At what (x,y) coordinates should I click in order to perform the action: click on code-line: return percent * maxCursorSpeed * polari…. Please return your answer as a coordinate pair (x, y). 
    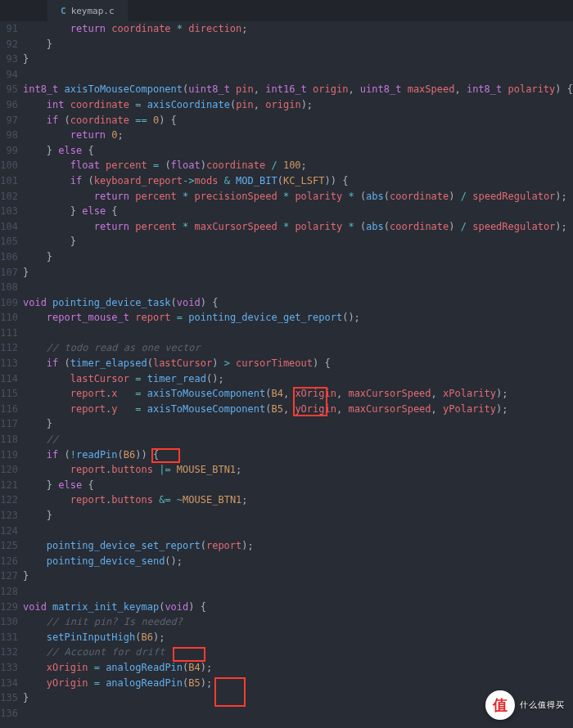
    Looking at the image, I should click on (298, 227).